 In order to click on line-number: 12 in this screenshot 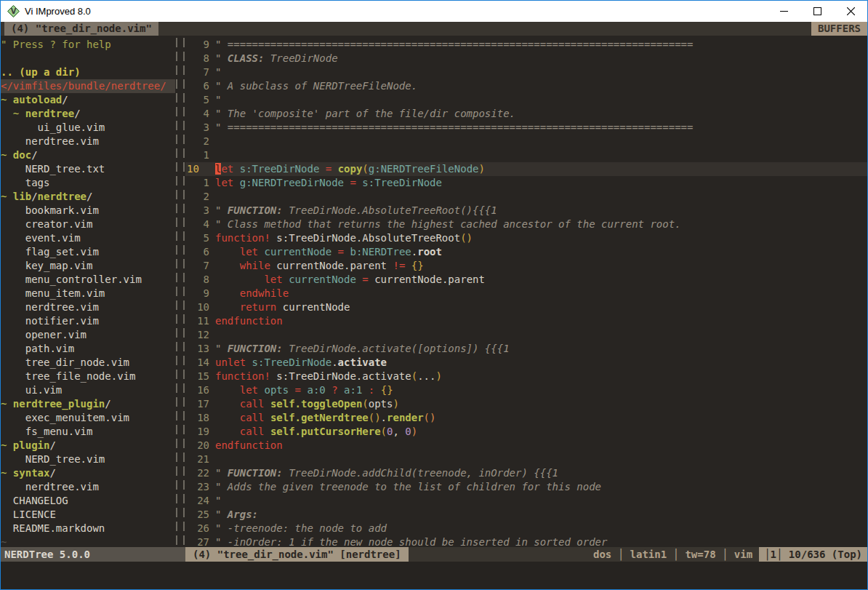, I will do `click(198, 335)`.